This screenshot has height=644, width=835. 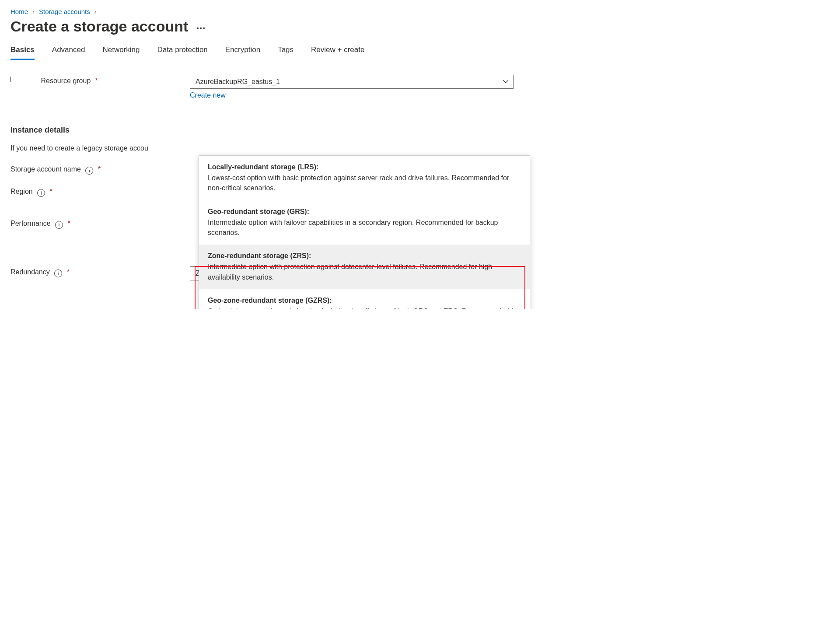 I want to click on option-zrs-title: Zone-redundant storage (ZRS):, so click(x=364, y=256).